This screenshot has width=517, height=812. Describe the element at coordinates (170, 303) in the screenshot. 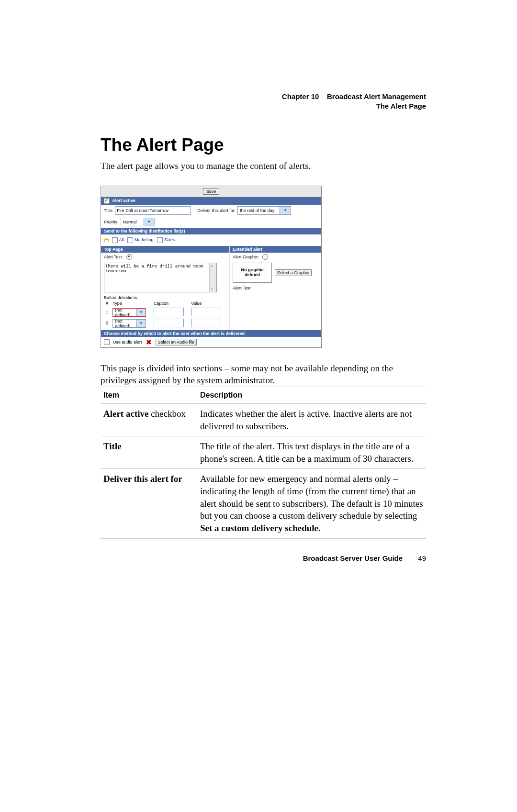

I see `bd-h-caption: Caption` at that location.